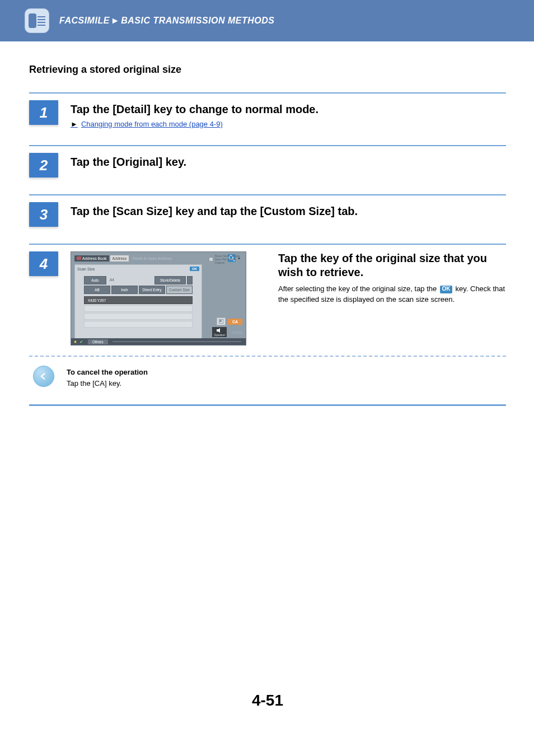 This screenshot has height=756, width=534. I want to click on note-text: Tap the [CA] key., so click(107, 384).